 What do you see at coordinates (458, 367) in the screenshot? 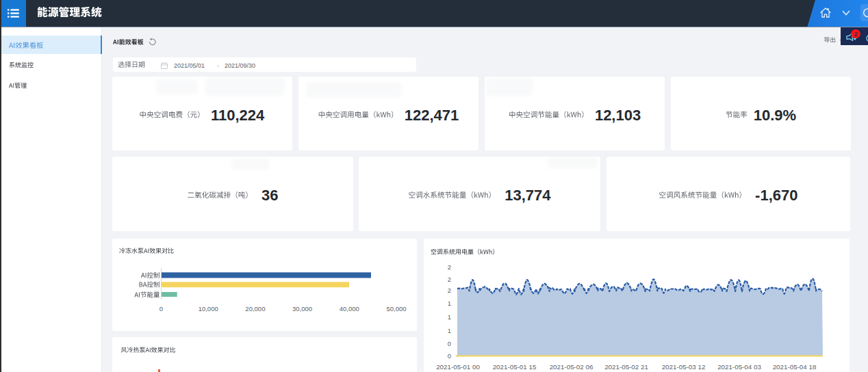
I see `svg-text: 2021-05-01 00` at bounding box center [458, 367].